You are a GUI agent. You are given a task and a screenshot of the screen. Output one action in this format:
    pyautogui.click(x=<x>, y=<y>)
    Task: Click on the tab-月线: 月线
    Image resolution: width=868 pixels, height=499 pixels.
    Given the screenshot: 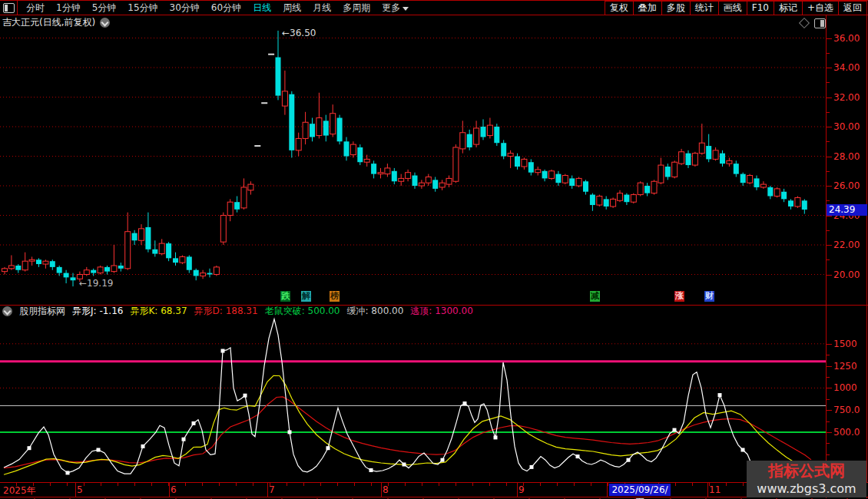 What is the action you would take?
    pyautogui.click(x=322, y=8)
    